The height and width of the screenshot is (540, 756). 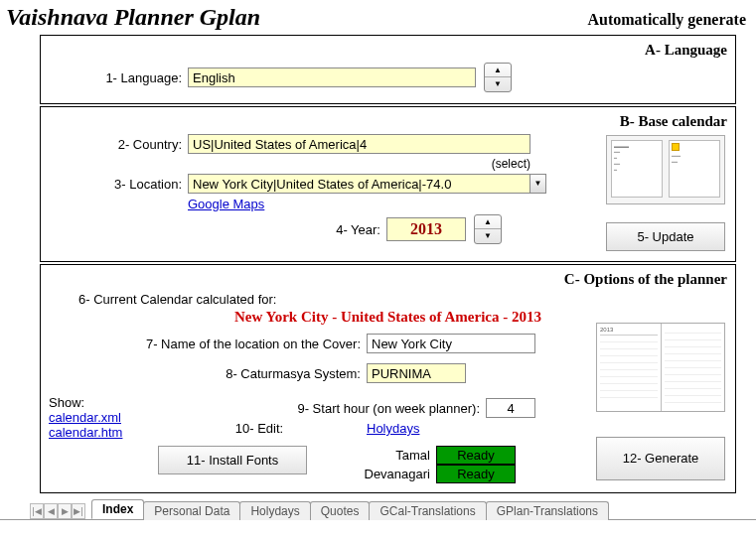 What do you see at coordinates (78, 511) in the screenshot?
I see `tab-last-icon: ▶|` at bounding box center [78, 511].